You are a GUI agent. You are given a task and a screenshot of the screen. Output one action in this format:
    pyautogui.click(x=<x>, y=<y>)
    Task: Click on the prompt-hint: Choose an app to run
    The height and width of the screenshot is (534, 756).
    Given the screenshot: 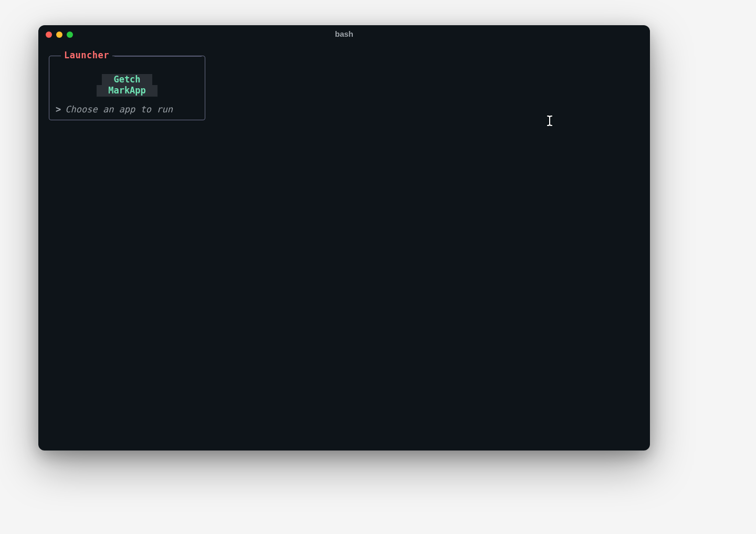 What is the action you would take?
    pyautogui.click(x=119, y=109)
    